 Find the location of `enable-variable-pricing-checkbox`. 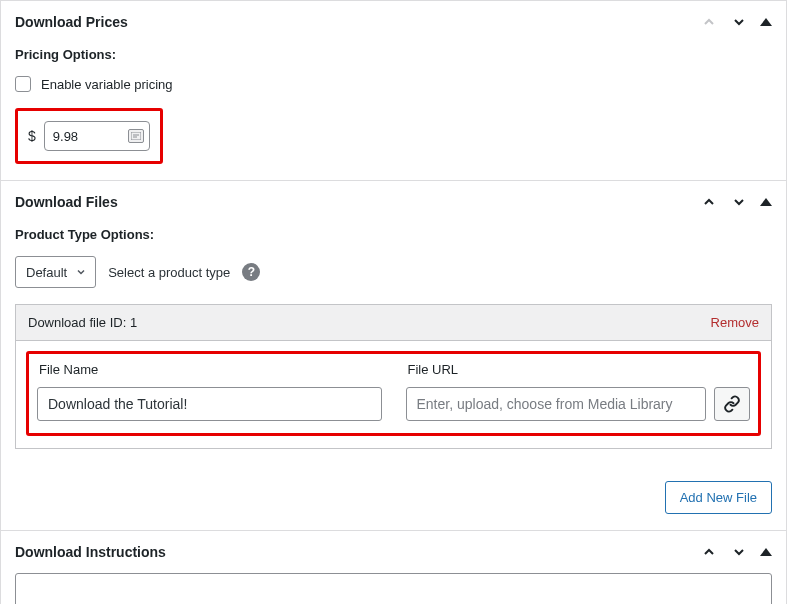

enable-variable-pricing-checkbox is located at coordinates (23, 84).